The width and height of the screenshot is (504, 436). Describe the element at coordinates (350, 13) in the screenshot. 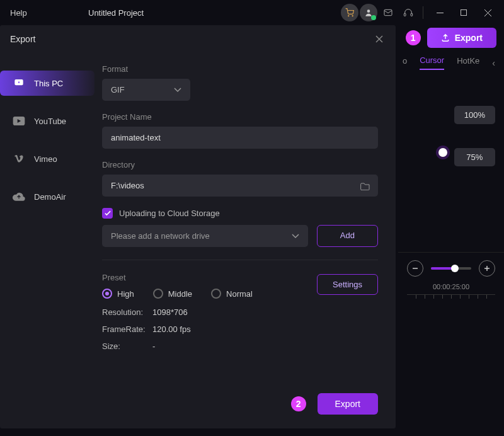

I see `cart-icon` at that location.